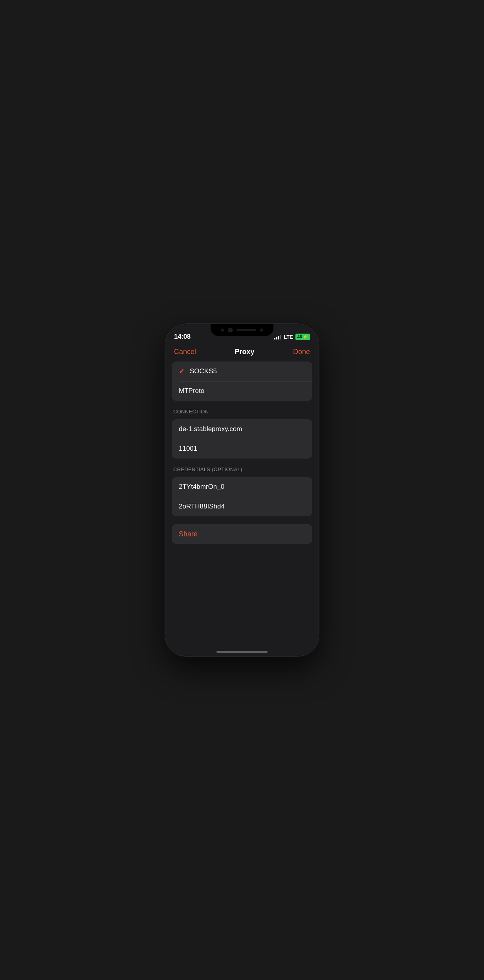 The image size is (484, 980). Describe the element at coordinates (305, 337) in the screenshot. I see `battery-bolt-icon: ⚡` at that location.